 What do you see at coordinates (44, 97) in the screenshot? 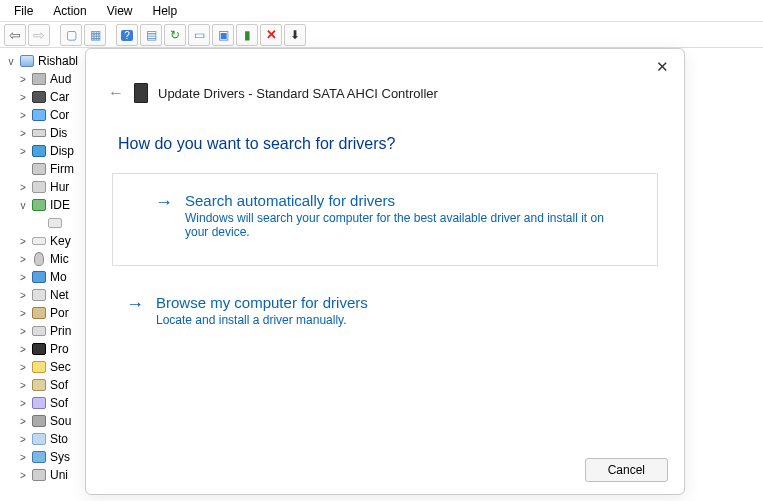
I see `tree-item: >Car` at bounding box center [44, 97].